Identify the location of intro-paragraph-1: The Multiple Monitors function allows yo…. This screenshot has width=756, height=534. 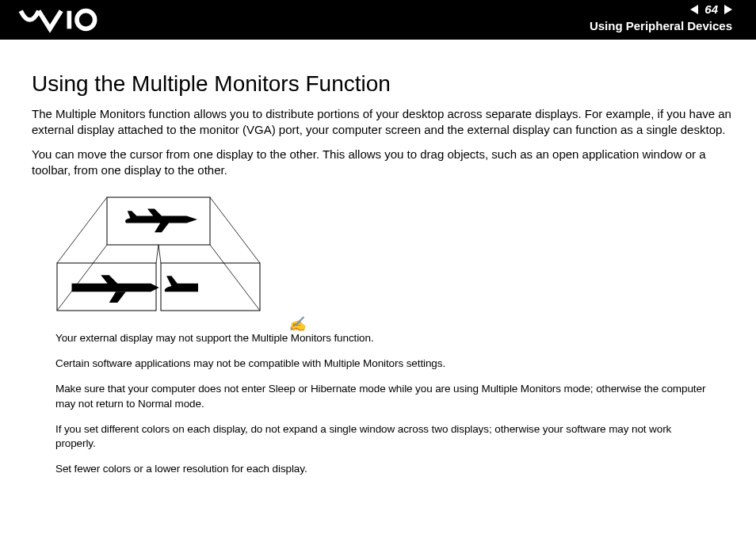
(382, 122).